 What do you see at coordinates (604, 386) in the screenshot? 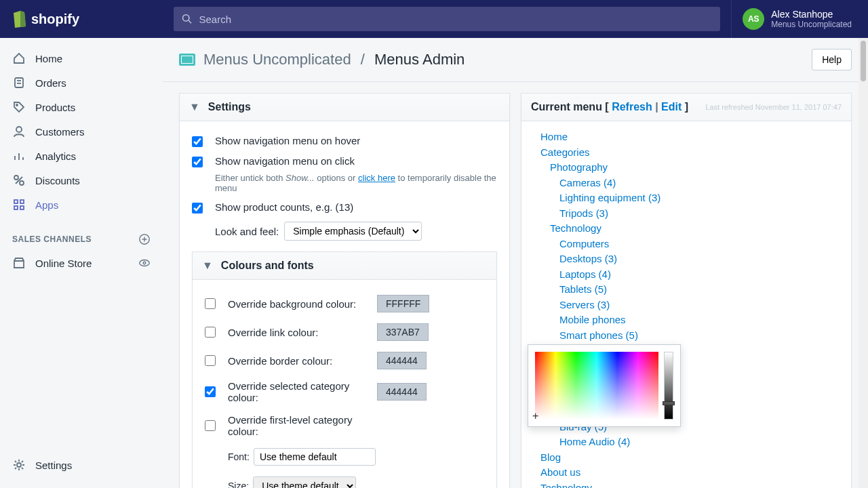
I see `color-picker: +` at bounding box center [604, 386].